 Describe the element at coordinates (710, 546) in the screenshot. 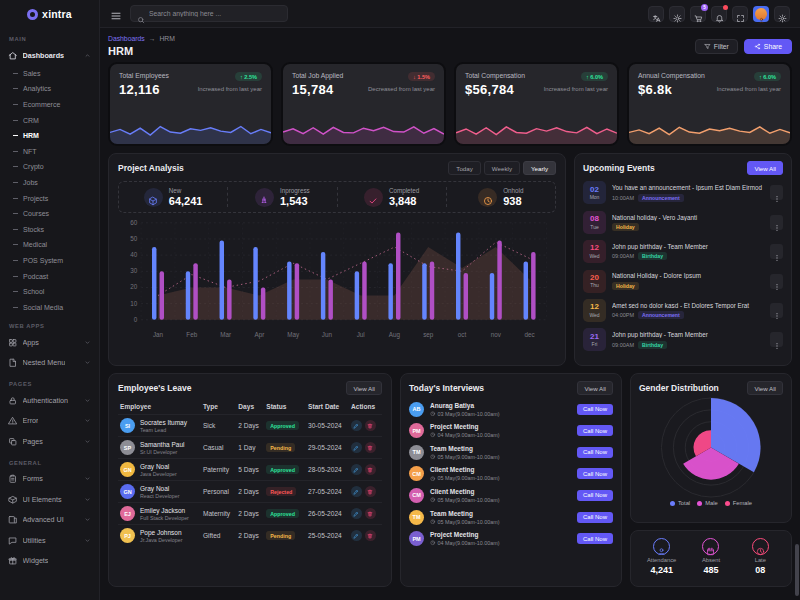

I see `calendar-icon` at that location.